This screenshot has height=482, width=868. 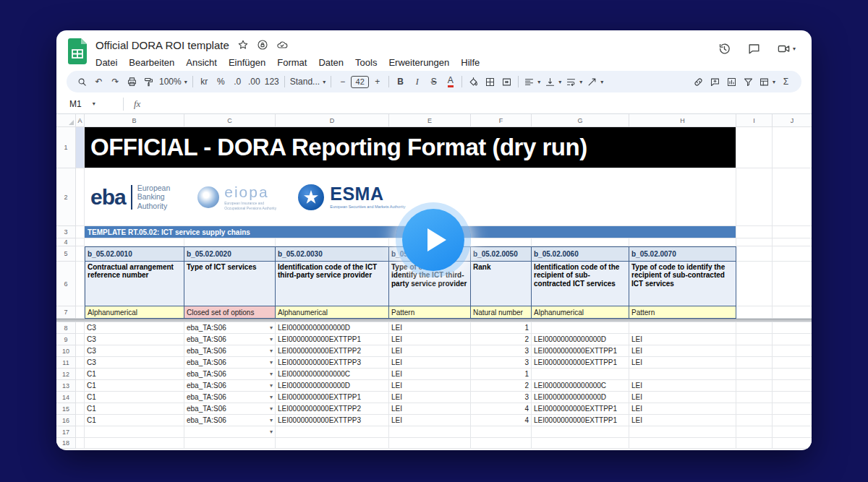 What do you see at coordinates (230, 121) in the screenshot?
I see `col-header: C` at bounding box center [230, 121].